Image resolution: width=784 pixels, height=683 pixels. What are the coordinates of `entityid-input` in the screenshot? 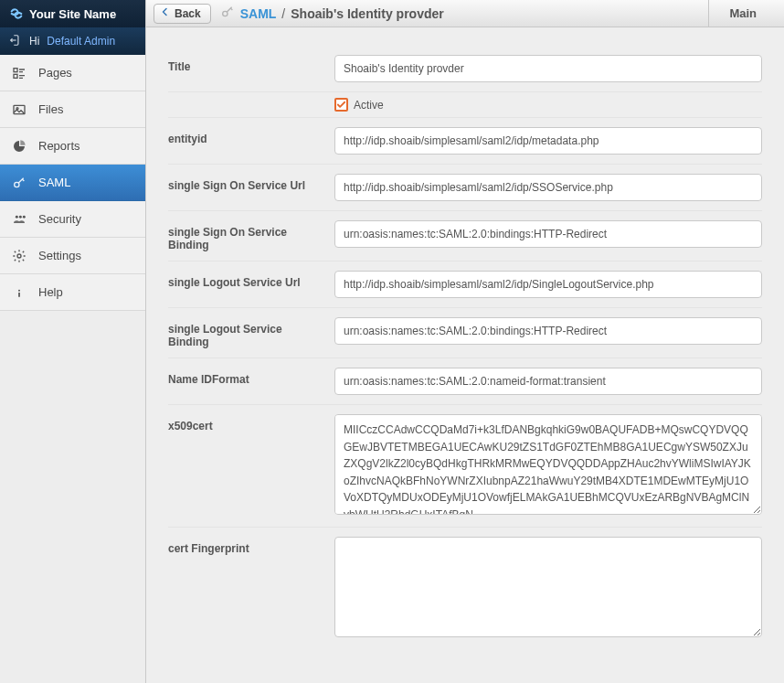 It's located at (548, 141).